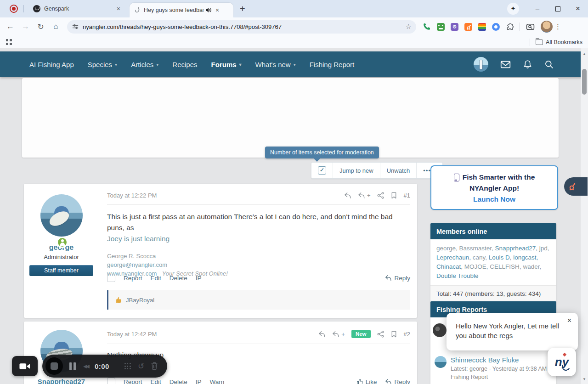 This screenshot has width=588, height=384. Describe the element at coordinates (243, 9) in the screenshot. I see `new-tab-button: +` at that location.